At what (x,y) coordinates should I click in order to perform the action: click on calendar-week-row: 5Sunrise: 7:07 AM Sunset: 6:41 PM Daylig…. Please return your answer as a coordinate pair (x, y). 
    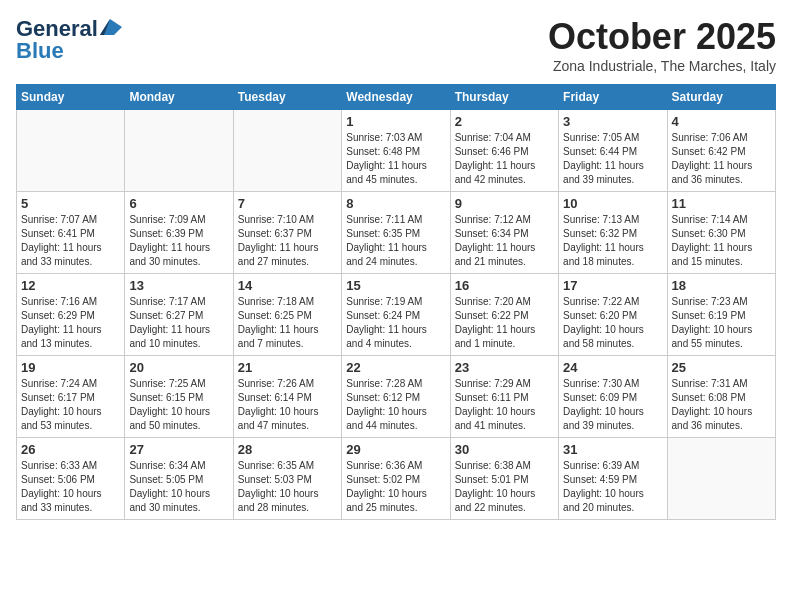
    Looking at the image, I should click on (396, 233).